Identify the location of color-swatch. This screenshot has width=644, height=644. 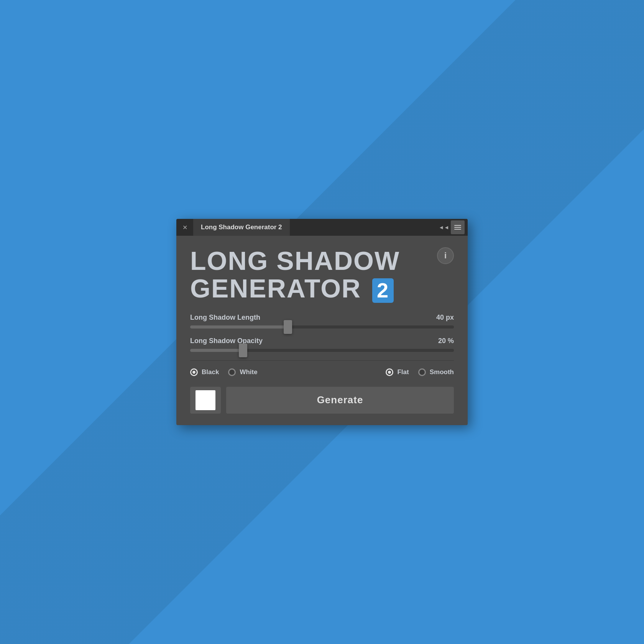
(205, 400).